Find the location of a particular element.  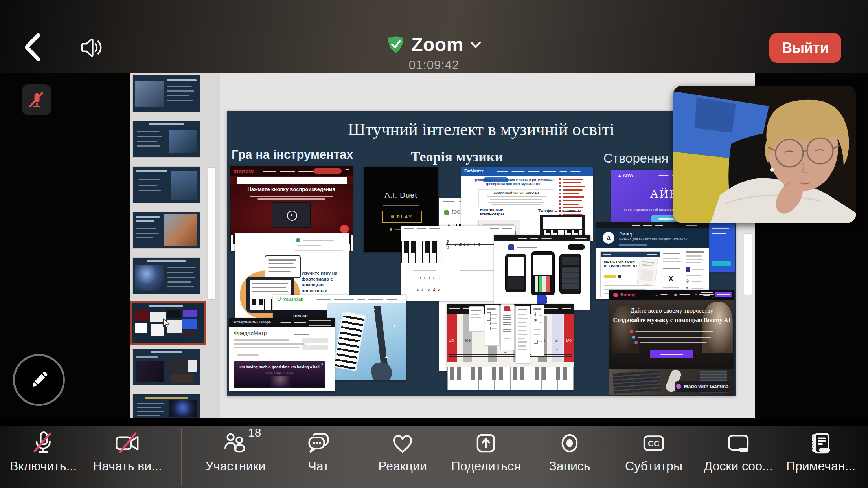

pianote-chat-bubble is located at coordinates (344, 229).